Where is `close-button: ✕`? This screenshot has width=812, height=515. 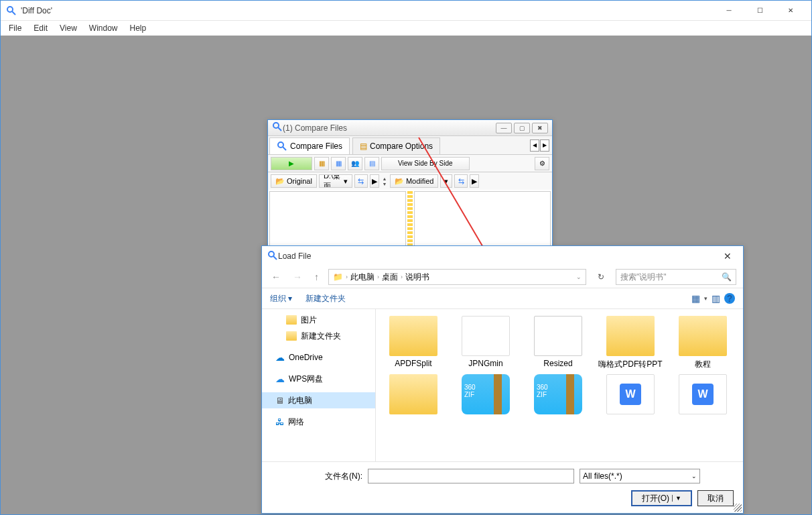 close-button: ✕ is located at coordinates (791, 11).